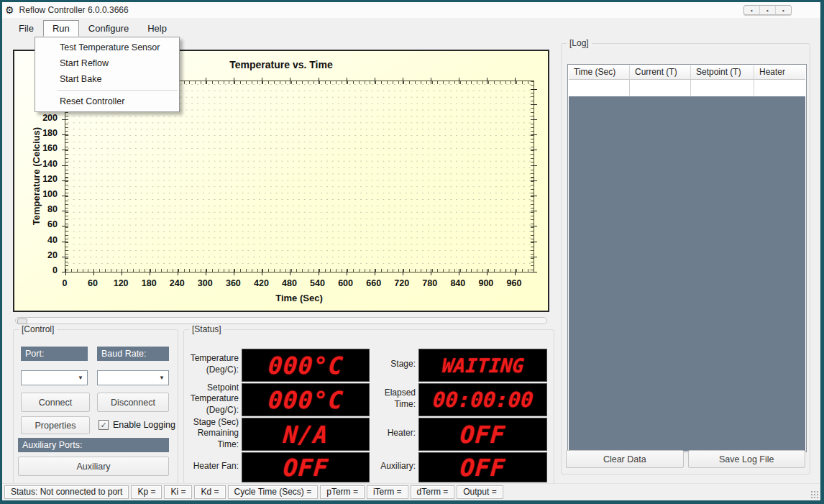  Describe the element at coordinates (369, 407) in the screenshot. I see `status-group: [Status] Temperature (Deg/C): 000°C Setp…` at that location.